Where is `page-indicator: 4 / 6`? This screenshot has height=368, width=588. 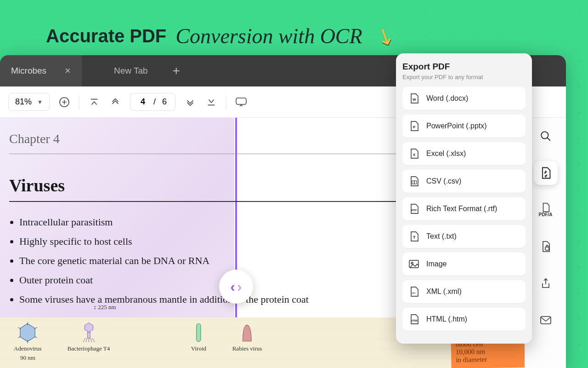
page-indicator: 4 / 6 is located at coordinates (153, 102).